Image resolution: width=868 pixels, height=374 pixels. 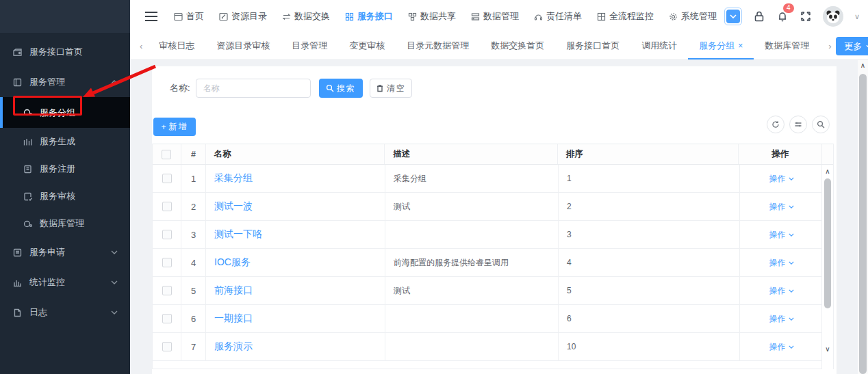 I want to click on data-exchange-icon, so click(x=286, y=16).